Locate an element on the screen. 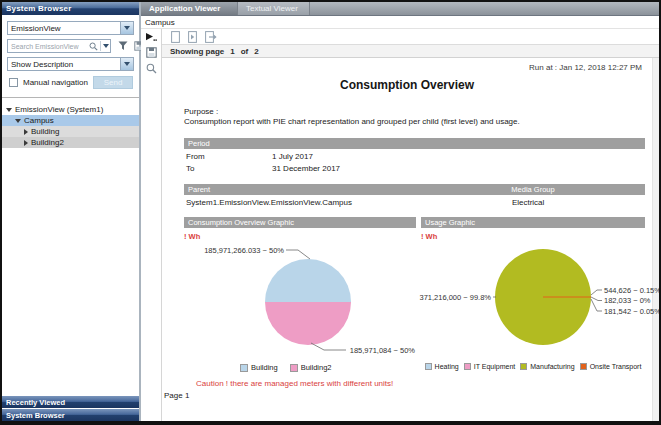 The height and width of the screenshot is (425, 661). consumption-overview-chart: Consumption Overview Graphic ! Wh 185,97… is located at coordinates (300, 294).